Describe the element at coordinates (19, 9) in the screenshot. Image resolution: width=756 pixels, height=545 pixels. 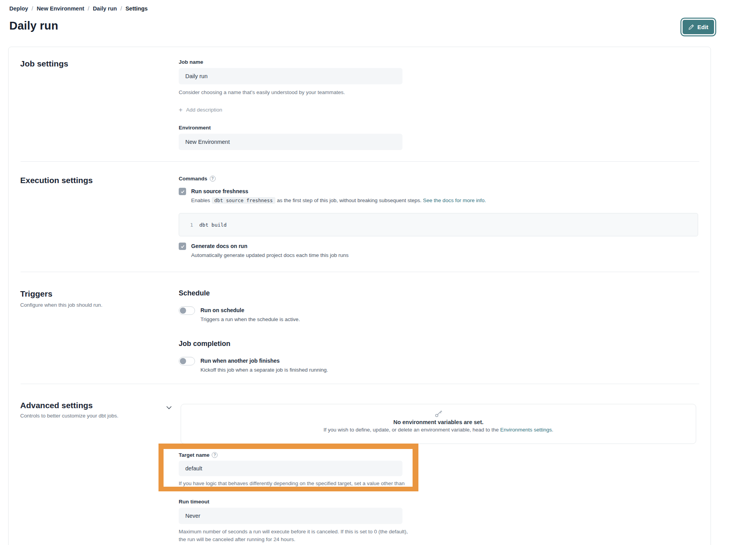
I see `breadcrumb-deploy: Deploy` at that location.